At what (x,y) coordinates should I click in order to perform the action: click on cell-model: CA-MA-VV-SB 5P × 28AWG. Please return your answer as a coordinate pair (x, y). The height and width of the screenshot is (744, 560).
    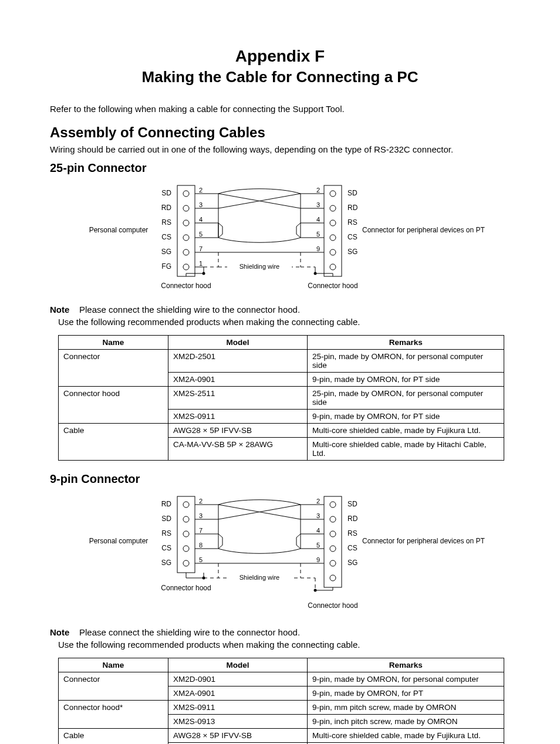
    Looking at the image, I should click on (238, 449).